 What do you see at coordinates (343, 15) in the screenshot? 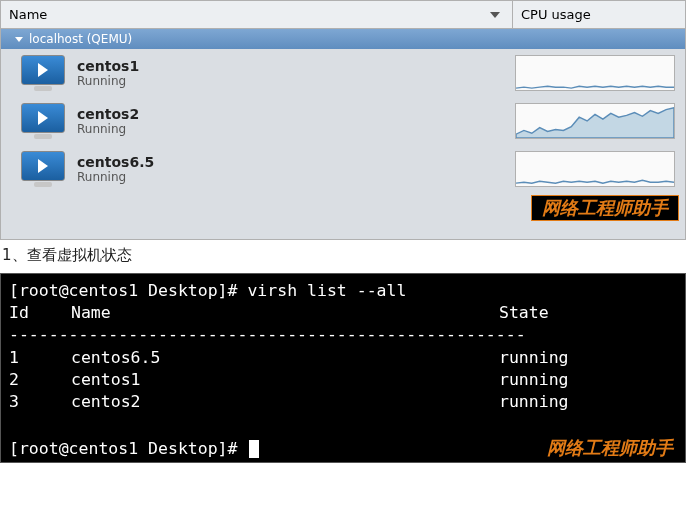
I see `vm-list-header: Name CPU usage` at bounding box center [343, 15].